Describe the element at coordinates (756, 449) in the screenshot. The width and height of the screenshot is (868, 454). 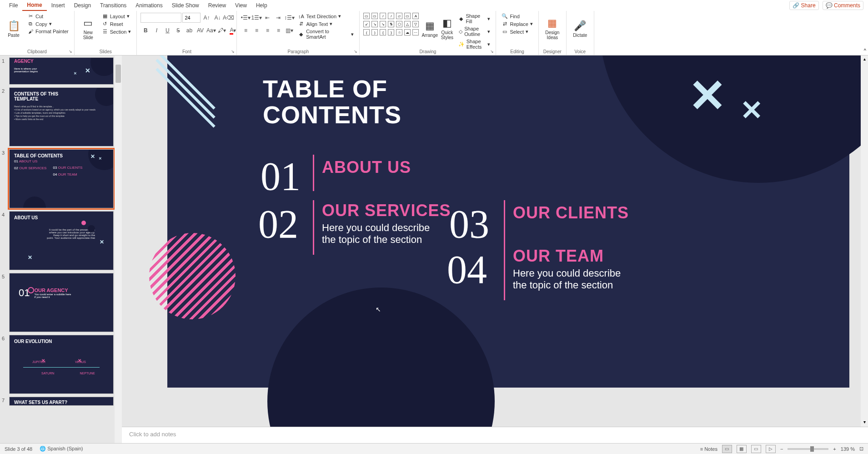
I see `reading-view-button: ▭` at that location.